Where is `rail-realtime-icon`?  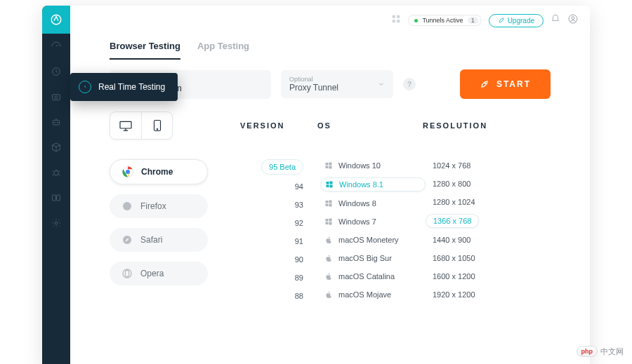
rail-realtime-icon is located at coordinates (56, 72).